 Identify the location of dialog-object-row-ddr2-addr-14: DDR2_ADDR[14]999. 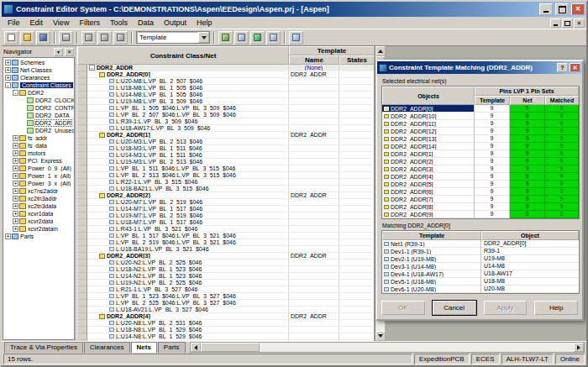
(480, 146).